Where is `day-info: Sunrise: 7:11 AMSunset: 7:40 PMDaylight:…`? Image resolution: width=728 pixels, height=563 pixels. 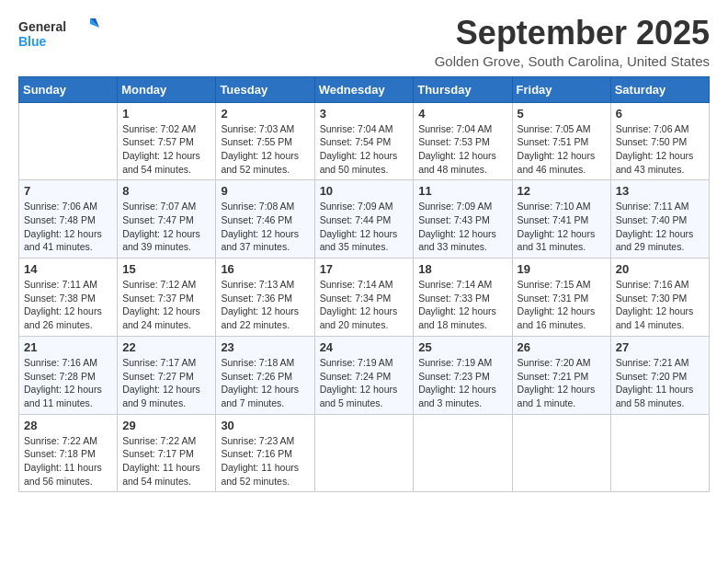 day-info: Sunrise: 7:11 AMSunset: 7:40 PMDaylight:… is located at coordinates (660, 226).